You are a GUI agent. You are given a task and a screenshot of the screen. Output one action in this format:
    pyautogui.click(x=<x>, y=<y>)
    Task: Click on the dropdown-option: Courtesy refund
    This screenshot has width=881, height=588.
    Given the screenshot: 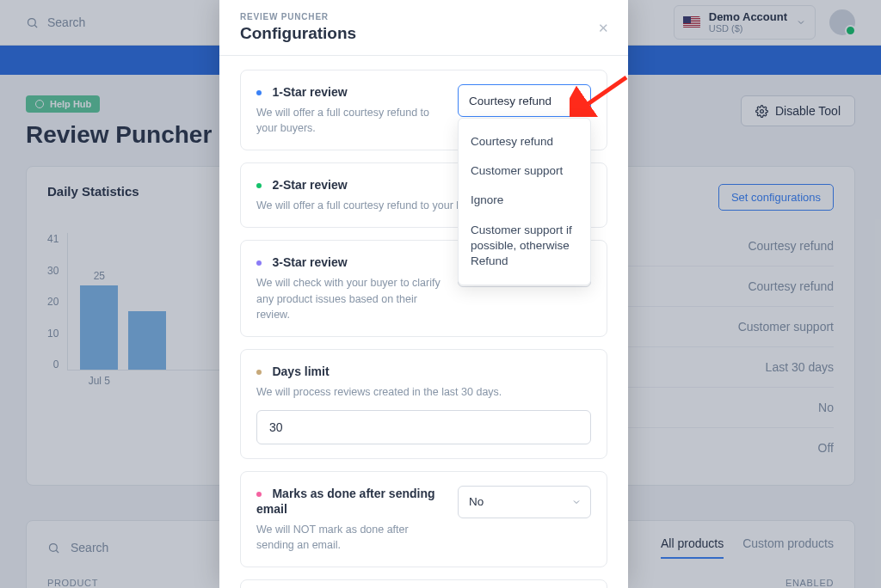 What is the action you would take?
    pyautogui.click(x=525, y=142)
    